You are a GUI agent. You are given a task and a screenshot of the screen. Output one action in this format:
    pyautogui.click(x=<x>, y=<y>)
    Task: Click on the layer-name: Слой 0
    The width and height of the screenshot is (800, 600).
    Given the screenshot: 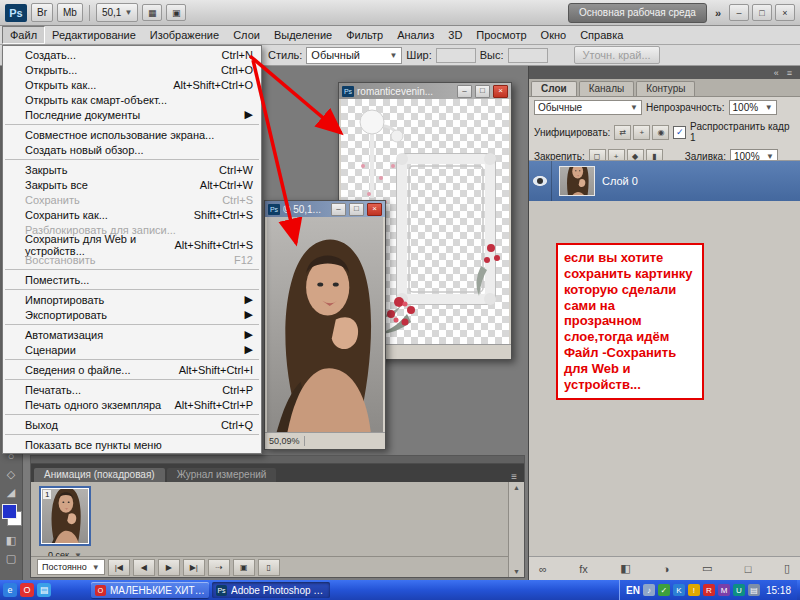 What is the action you would take?
    pyautogui.click(x=620, y=181)
    